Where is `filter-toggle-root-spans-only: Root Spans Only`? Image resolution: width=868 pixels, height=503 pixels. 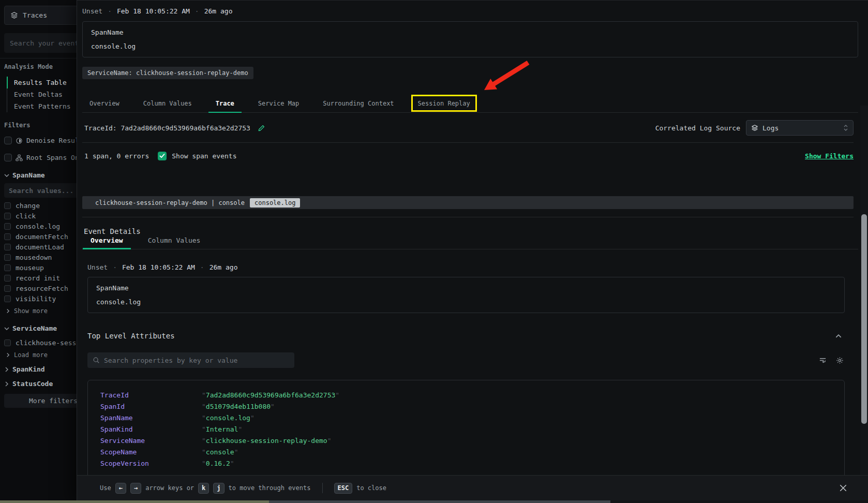
filter-toggle-root-spans-only: Root Spans Only is located at coordinates (40, 157).